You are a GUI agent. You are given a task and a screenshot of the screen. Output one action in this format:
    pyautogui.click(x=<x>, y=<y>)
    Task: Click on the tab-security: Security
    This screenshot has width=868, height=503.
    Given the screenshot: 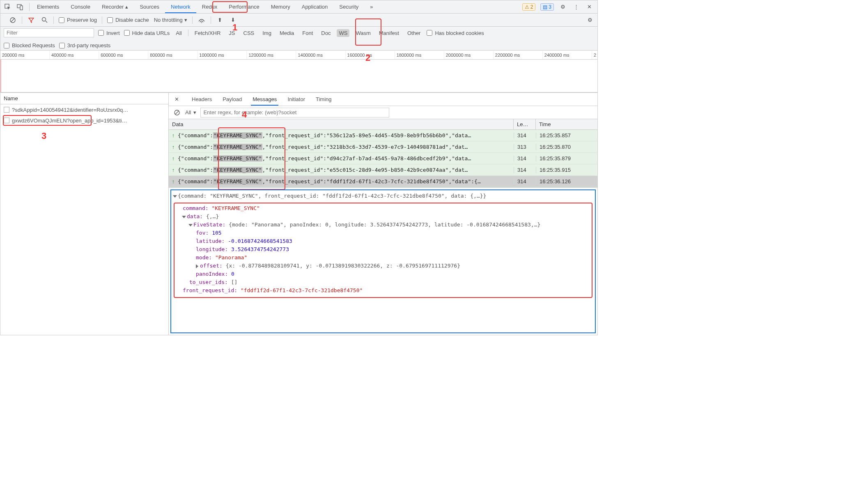 What is the action you would take?
    pyautogui.click(x=349, y=7)
    